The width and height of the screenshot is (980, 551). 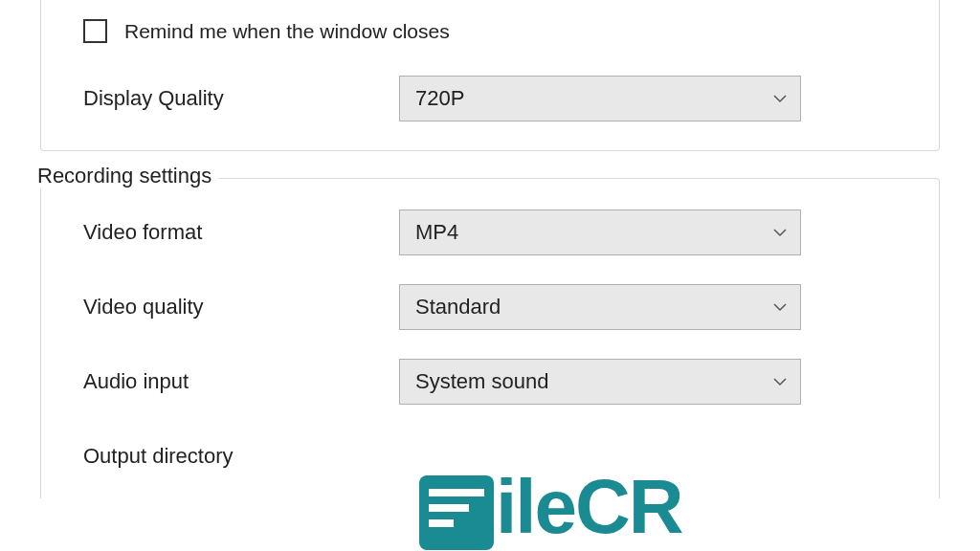 I want to click on audio-input-row: Audio input System sound, so click(x=490, y=382).